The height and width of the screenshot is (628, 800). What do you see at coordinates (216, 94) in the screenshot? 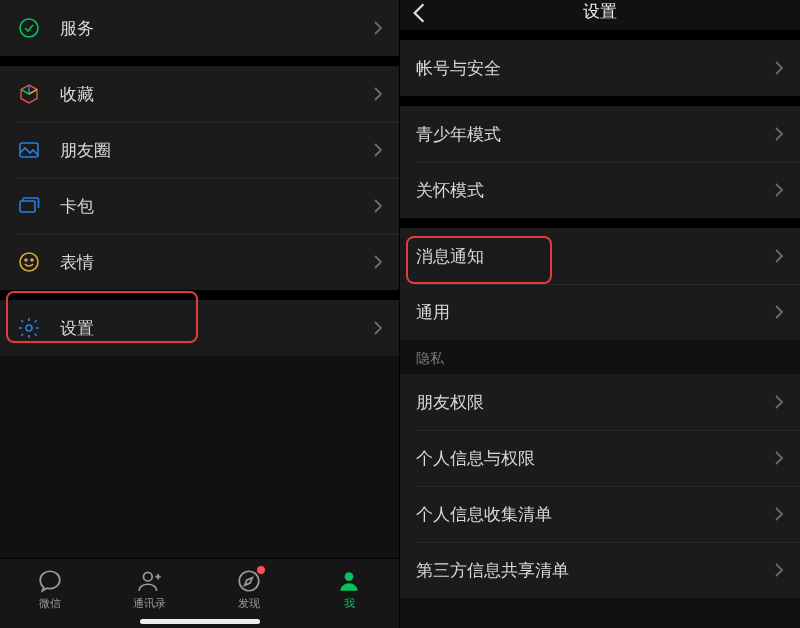
I see `menu-label: 收藏` at bounding box center [216, 94].